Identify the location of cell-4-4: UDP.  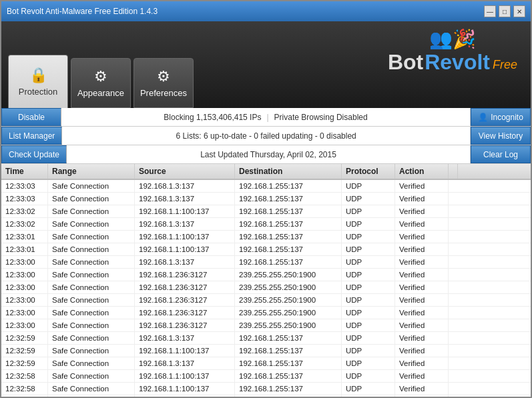
(368, 237).